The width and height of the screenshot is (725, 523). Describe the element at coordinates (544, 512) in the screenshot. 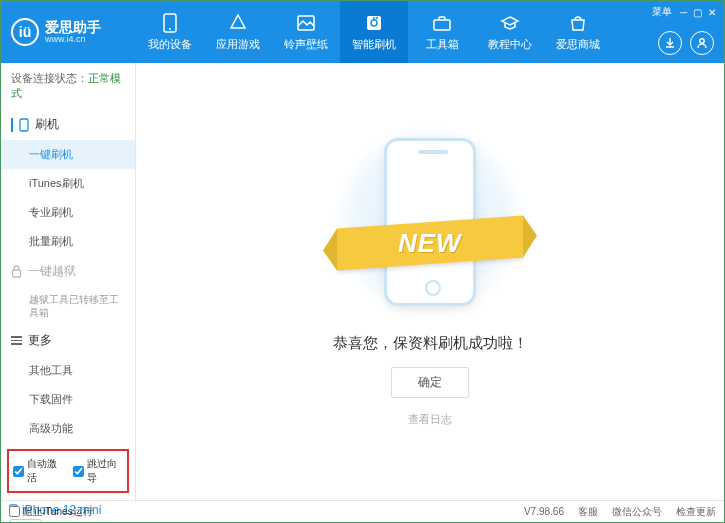

I see `version-label: V7.98.66` at that location.